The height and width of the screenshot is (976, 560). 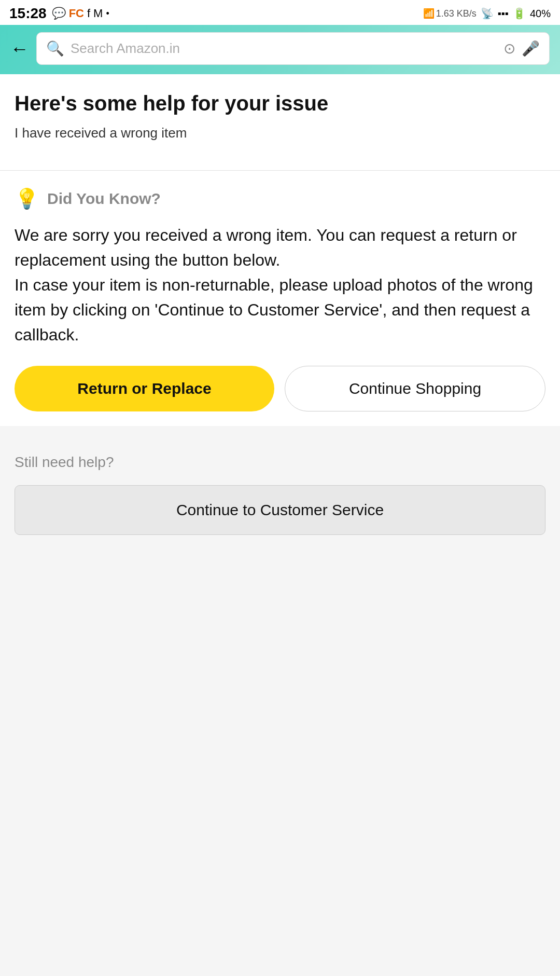 What do you see at coordinates (81, 13) in the screenshot?
I see `status-icons: 💬 FC f M •` at bounding box center [81, 13].